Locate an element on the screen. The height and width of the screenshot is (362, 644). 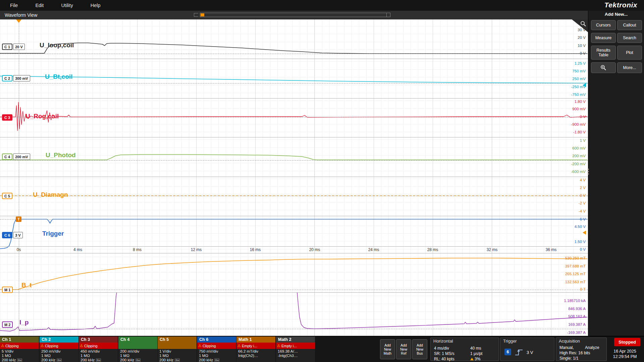
channel-setting-line: 750 mV/div is located at coordinates (217, 351).